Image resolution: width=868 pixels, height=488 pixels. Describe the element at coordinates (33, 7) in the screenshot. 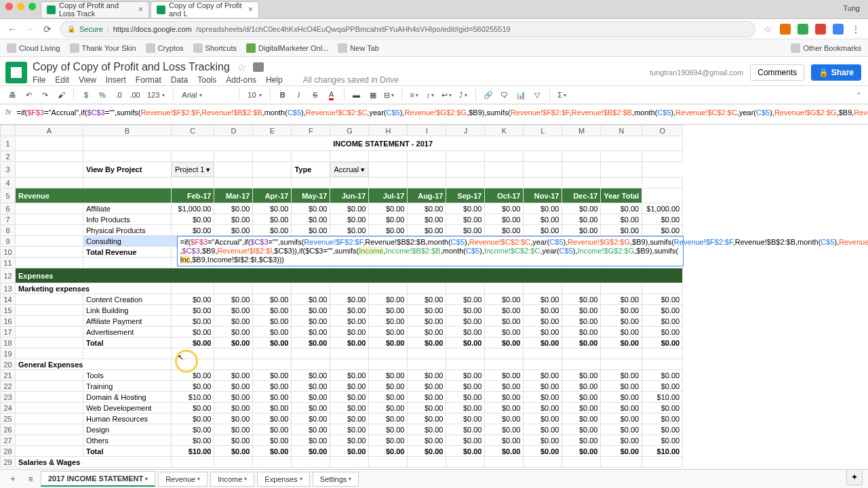

I see `maximize-window` at that location.